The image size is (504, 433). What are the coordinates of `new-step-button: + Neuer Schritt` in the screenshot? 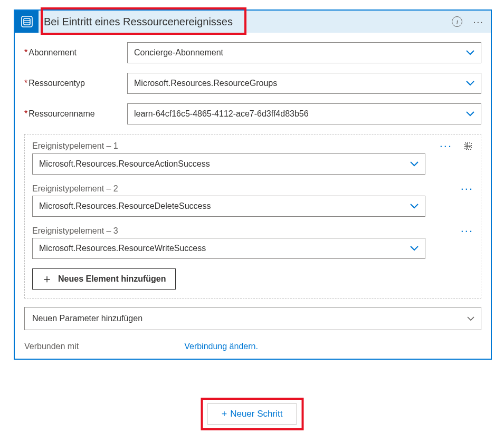 It's located at (252, 414).